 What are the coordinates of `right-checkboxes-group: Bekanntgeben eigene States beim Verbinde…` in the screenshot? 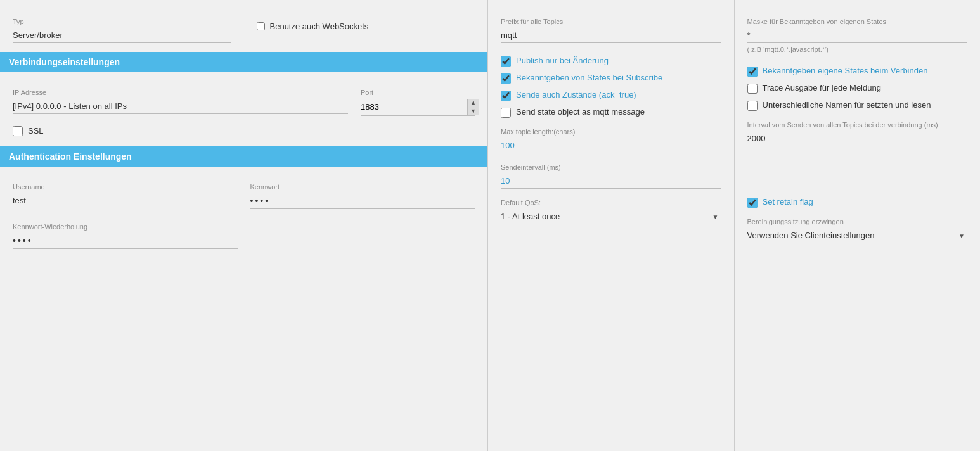 It's located at (858, 89).